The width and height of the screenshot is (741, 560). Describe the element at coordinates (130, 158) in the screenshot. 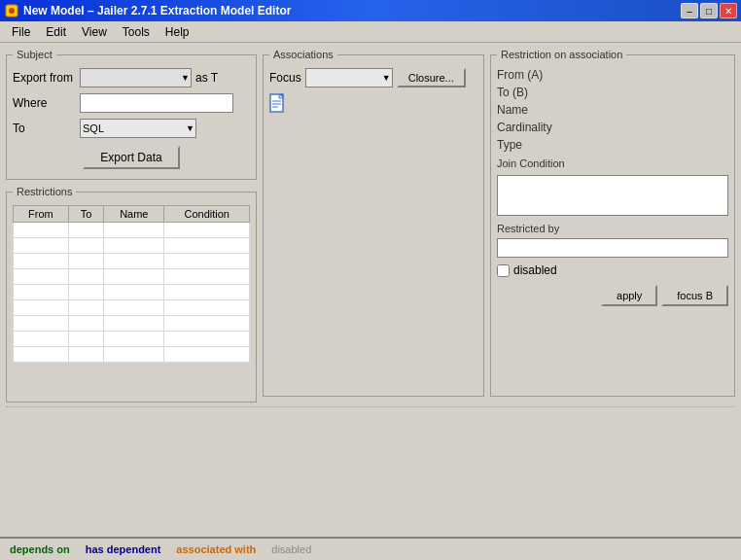

I see `export-data-button: Export Data` at that location.